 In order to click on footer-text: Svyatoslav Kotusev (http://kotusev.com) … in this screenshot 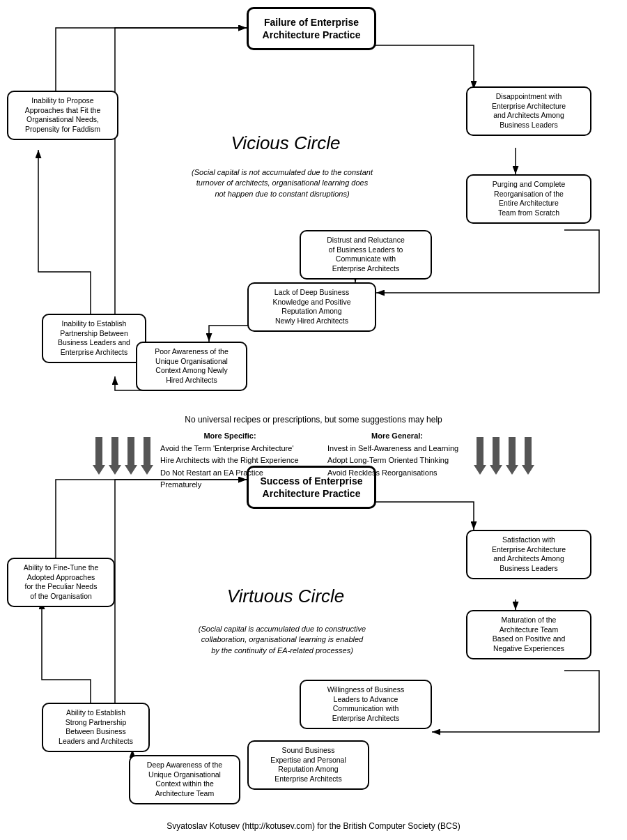, I will do `click(314, 826)`.